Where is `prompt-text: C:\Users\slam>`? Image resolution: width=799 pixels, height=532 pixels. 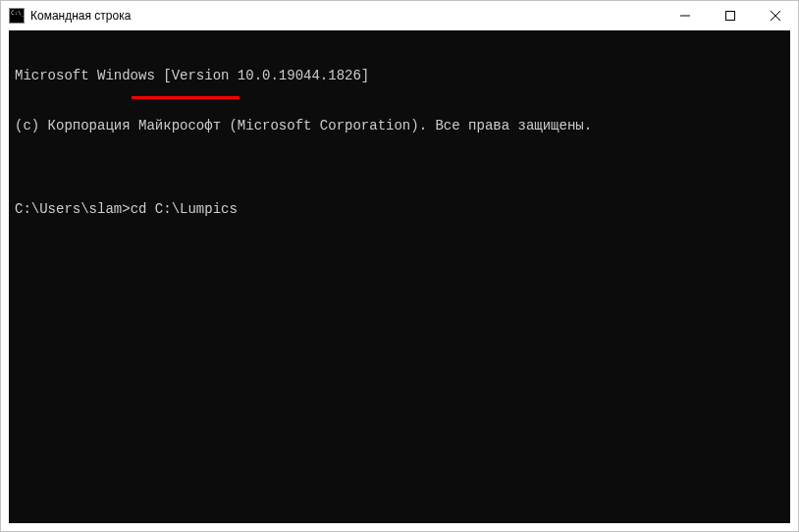 prompt-text: C:\Users\slam> is located at coordinates (73, 209).